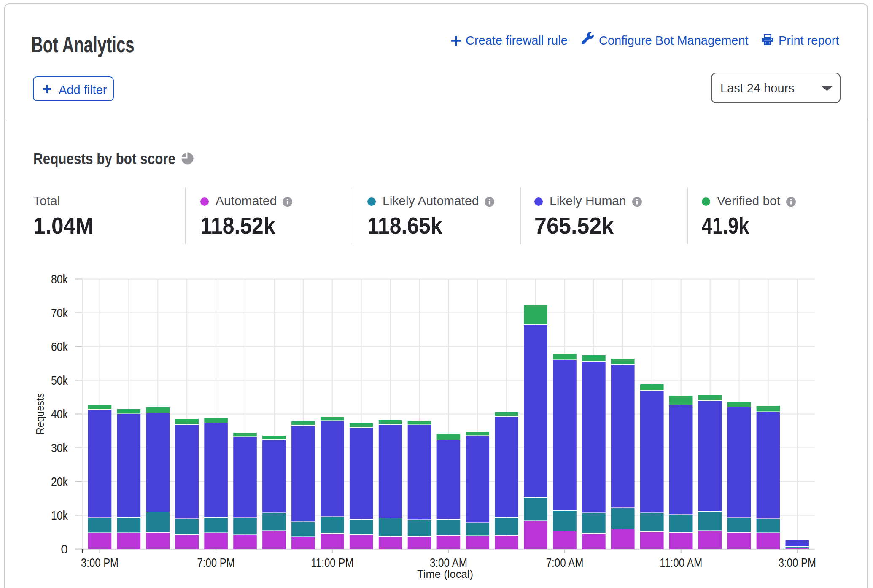 This screenshot has height=588, width=873. Describe the element at coordinates (40, 414) in the screenshot. I see `svg-text: Requests` at that location.